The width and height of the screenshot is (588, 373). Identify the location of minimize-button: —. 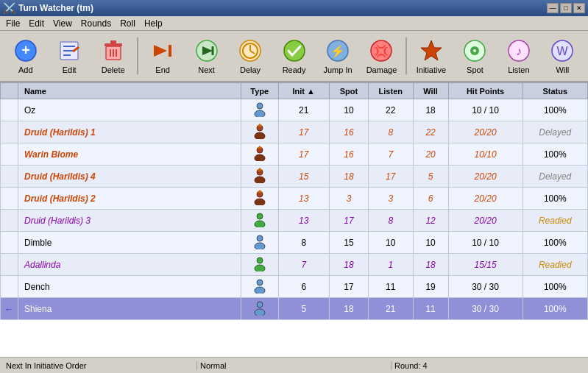
(553, 8).